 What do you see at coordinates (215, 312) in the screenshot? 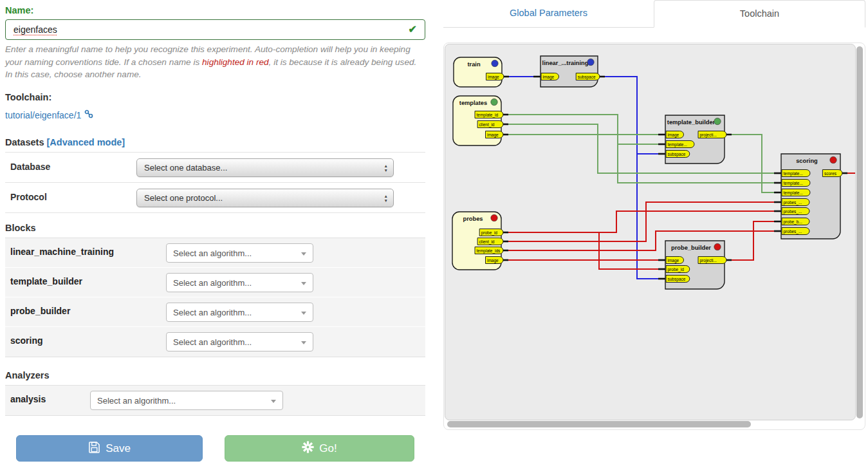
I see `table-row-probe-builder: probe_builder Select an algorithm...` at bounding box center [215, 312].